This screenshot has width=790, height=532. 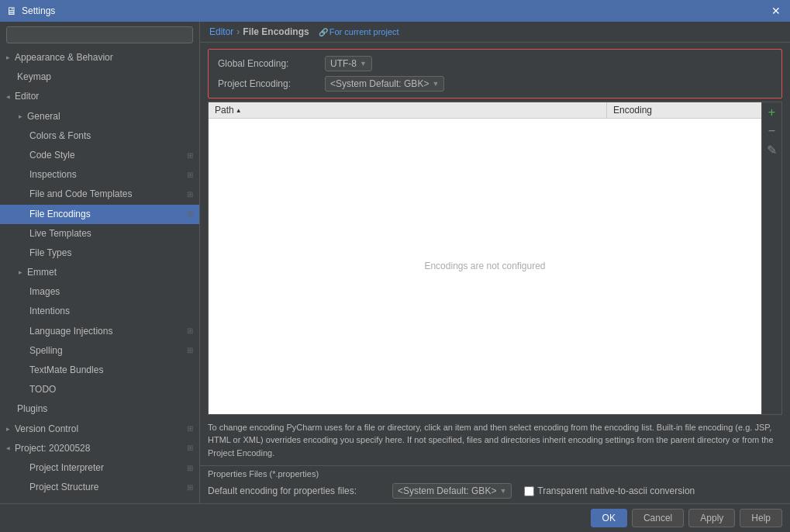 What do you see at coordinates (64, 487) in the screenshot?
I see `sidebar-label-project-structure: Project Structure` at bounding box center [64, 487].